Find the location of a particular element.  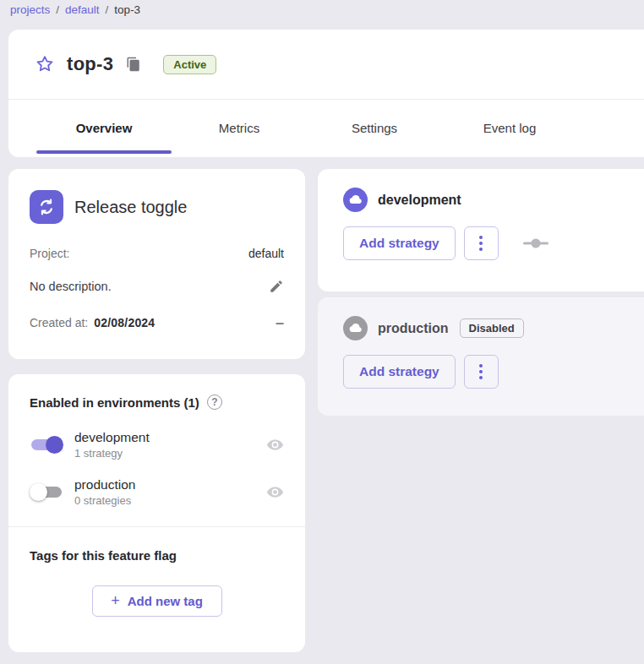

flag-overview-card: Release toggle Project: default No descr… is located at coordinates (157, 264).